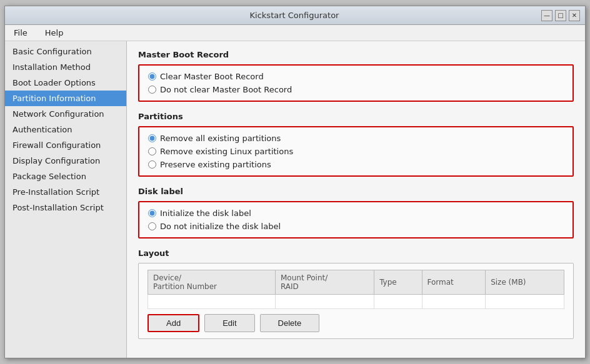 This screenshot has width=590, height=364. I want to click on edit-button: Edit, so click(229, 323).